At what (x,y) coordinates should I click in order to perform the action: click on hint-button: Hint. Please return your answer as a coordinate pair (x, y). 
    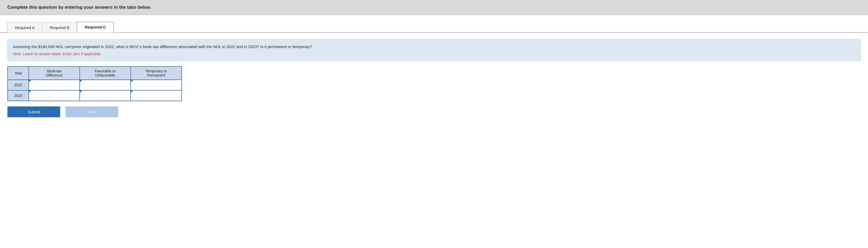
    Looking at the image, I should click on (92, 112).